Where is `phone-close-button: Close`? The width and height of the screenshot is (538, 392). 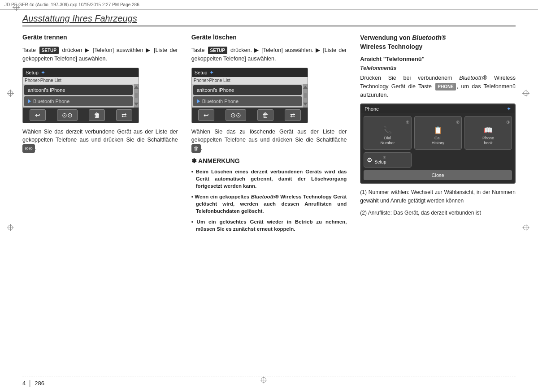
phone-close-button: Close is located at coordinates (438, 175).